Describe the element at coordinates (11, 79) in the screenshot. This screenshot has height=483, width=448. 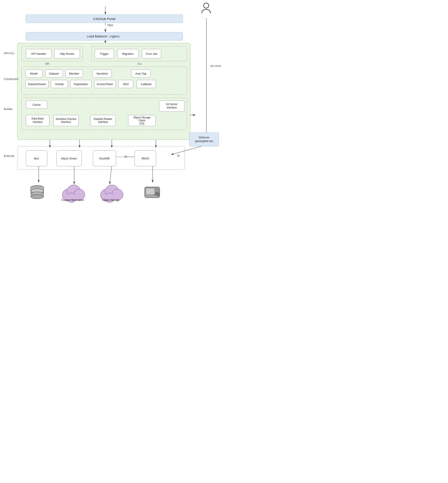
I see `component-label: Component` at that location.